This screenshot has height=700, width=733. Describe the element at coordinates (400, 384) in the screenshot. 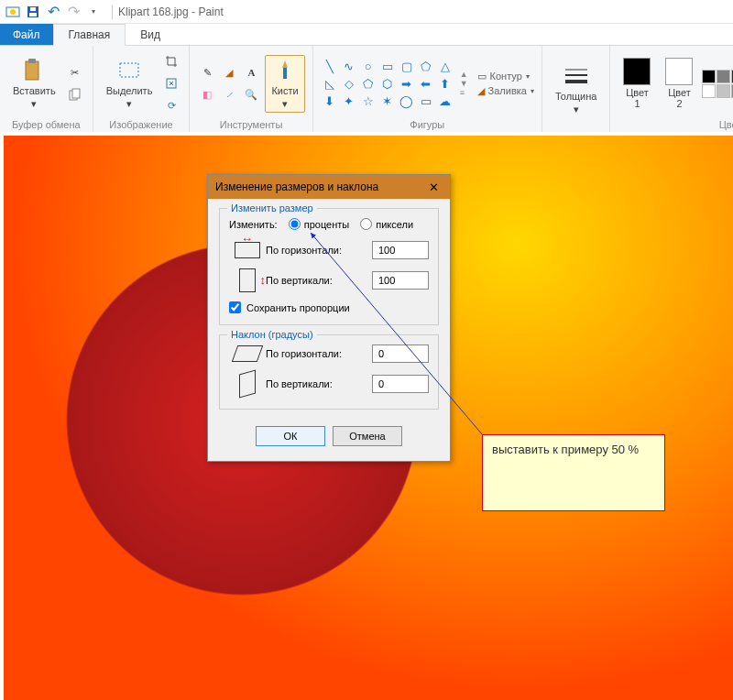

I see `skew-vert-input` at that location.